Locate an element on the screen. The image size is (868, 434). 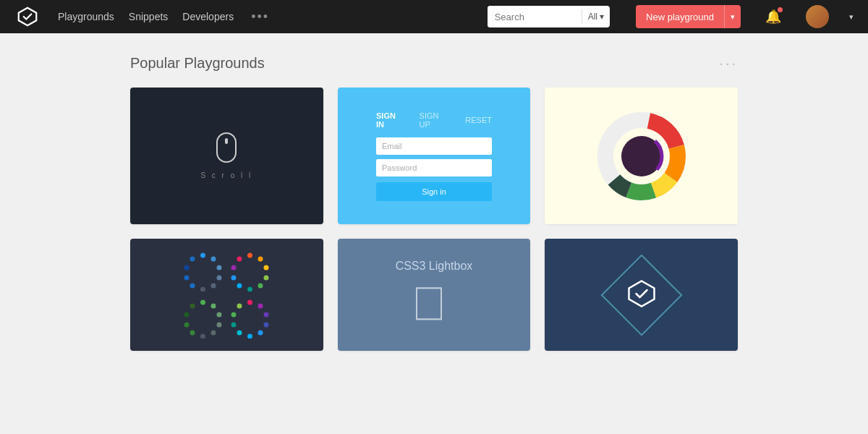
nav-developers: Developers is located at coordinates (208, 17).